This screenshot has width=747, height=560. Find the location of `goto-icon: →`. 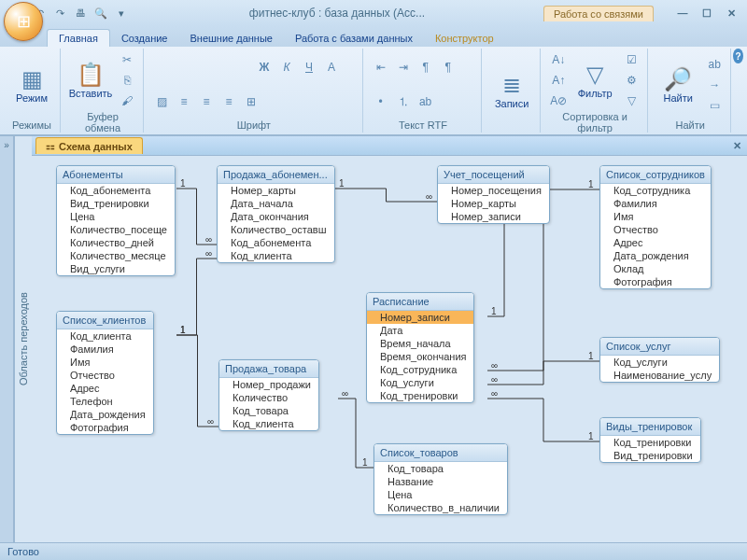

goto-icon: → is located at coordinates (714, 85).